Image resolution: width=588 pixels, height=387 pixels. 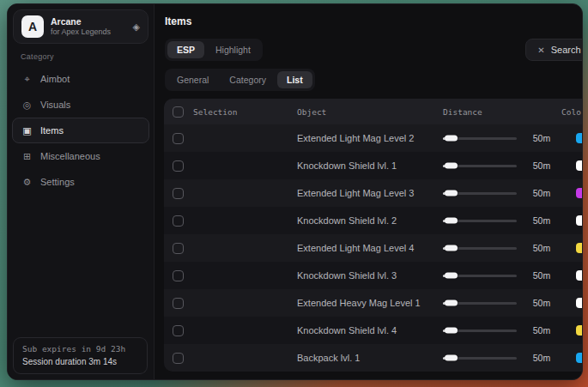 What do you see at coordinates (370, 330) in the screenshot?
I see `object-name: Knockdown Shield lvl. 4` at bounding box center [370, 330].